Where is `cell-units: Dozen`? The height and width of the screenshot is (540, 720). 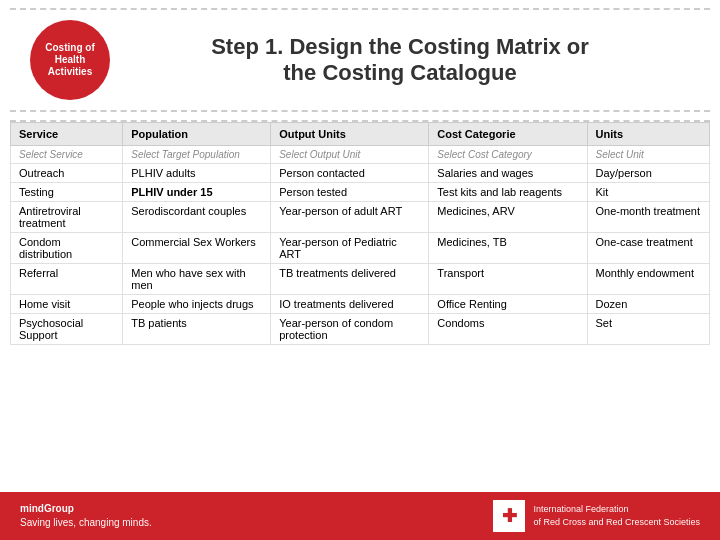 cell-units: Dozen is located at coordinates (648, 304).